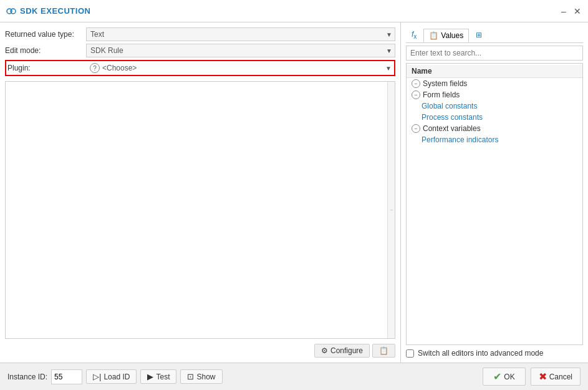 This screenshot has height=390, width=588. What do you see at coordinates (46, 34) in the screenshot?
I see `returned-value-label: Returned value type:` at bounding box center [46, 34].